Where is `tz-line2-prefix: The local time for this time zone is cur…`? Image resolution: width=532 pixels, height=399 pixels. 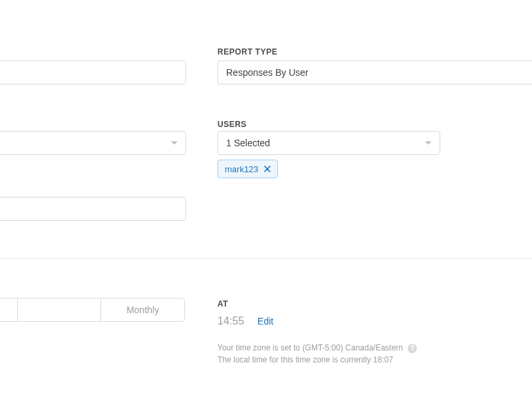 tz-line2-prefix: The local time for this time zone is cur… is located at coordinates (295, 360).